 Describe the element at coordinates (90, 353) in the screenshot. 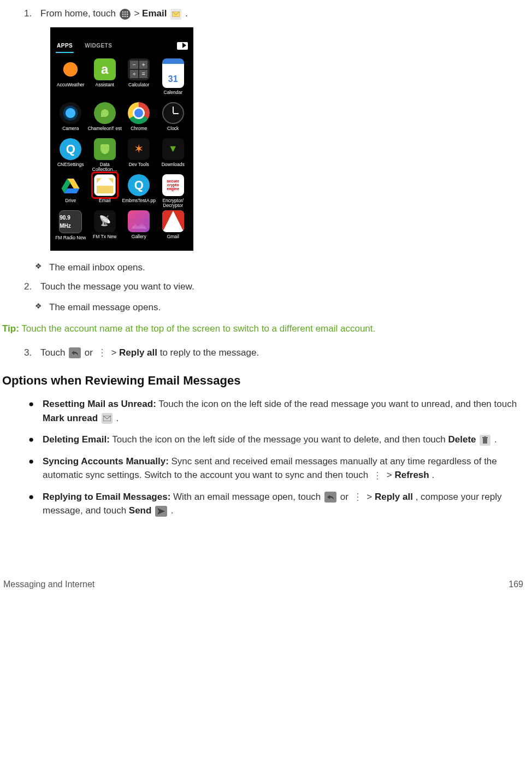

I see `step-3-or: or` at that location.